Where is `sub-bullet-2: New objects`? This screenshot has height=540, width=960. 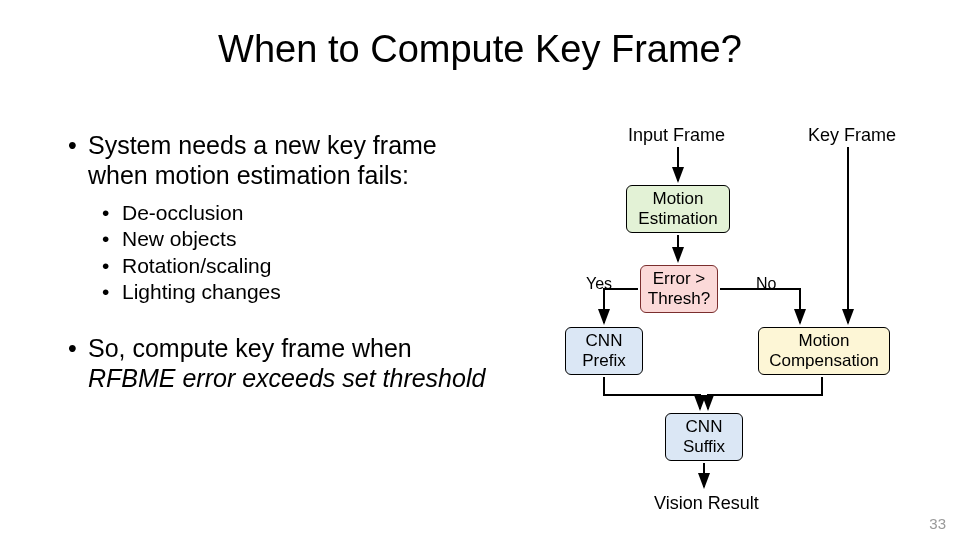
sub-bullet-2: New objects is located at coordinates (320, 239).